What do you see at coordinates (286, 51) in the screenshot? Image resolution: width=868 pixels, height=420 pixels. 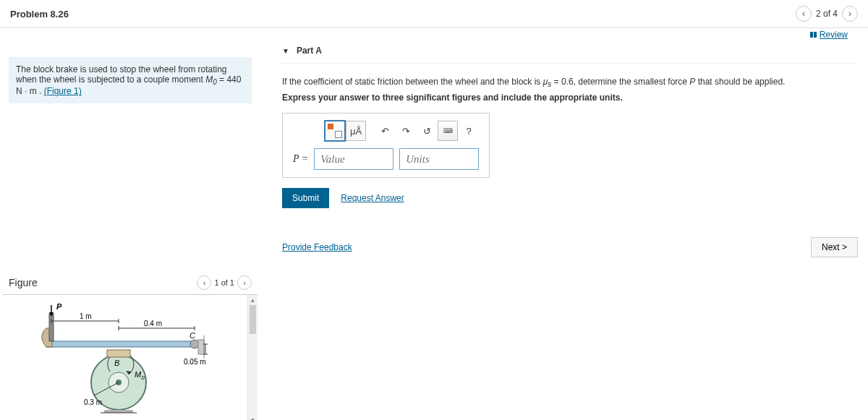 I see `caret-down-icon: ▼` at bounding box center [286, 51].